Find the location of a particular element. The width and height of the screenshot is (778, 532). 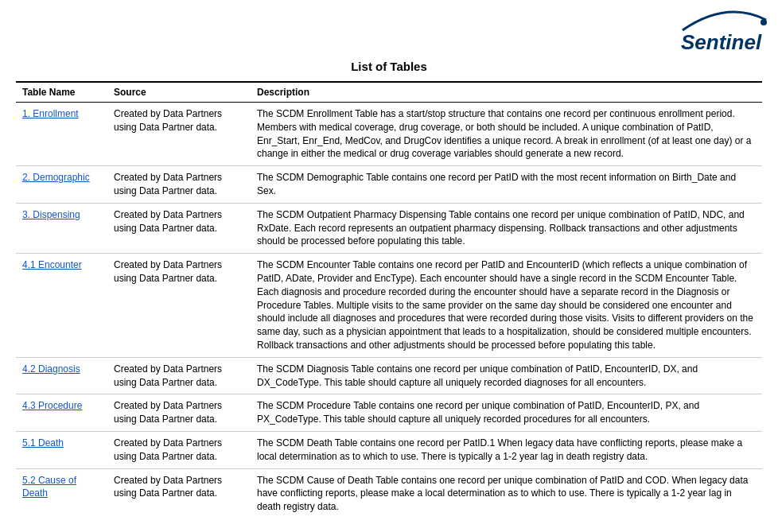

table-cell-name: 4.2 Diagnosis is located at coordinates (62, 375).